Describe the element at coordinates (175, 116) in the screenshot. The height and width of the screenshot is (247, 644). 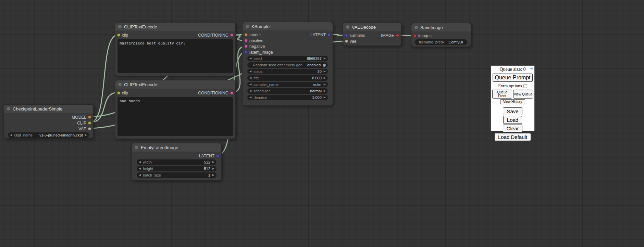
I see `prompt-text-negative: bad hands` at that location.